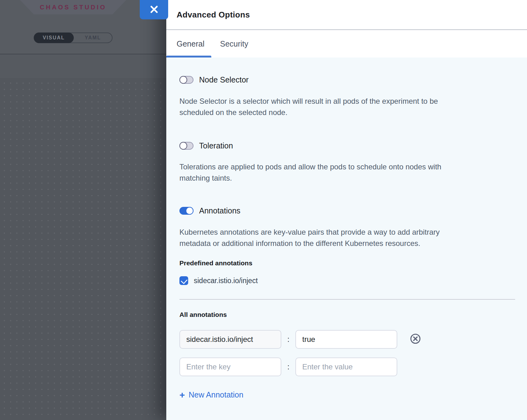 The image size is (527, 420). Describe the element at coordinates (347, 263) in the screenshot. I see `predefined-annotations-heading: Predefined annotations` at that location.